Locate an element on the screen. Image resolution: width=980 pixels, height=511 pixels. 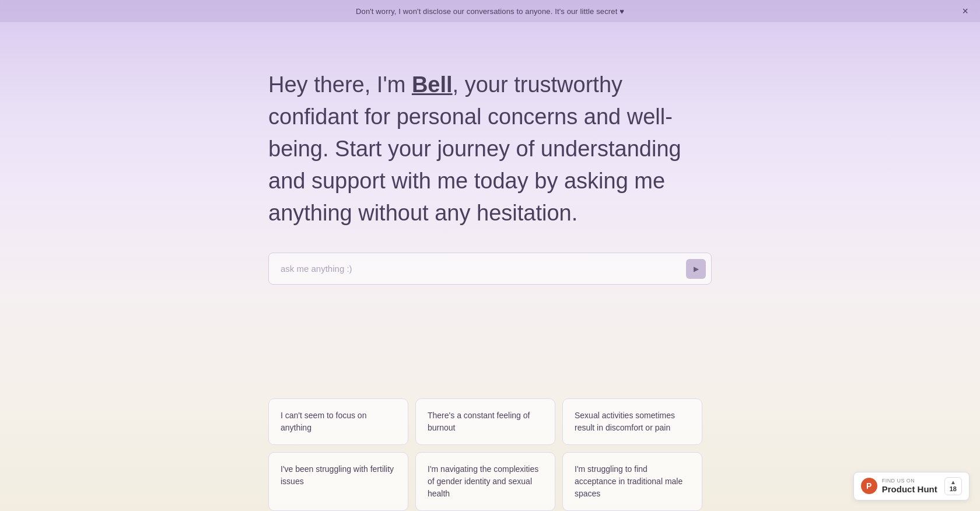
product-hunt-upvote: ▲ 18 is located at coordinates (953, 487).